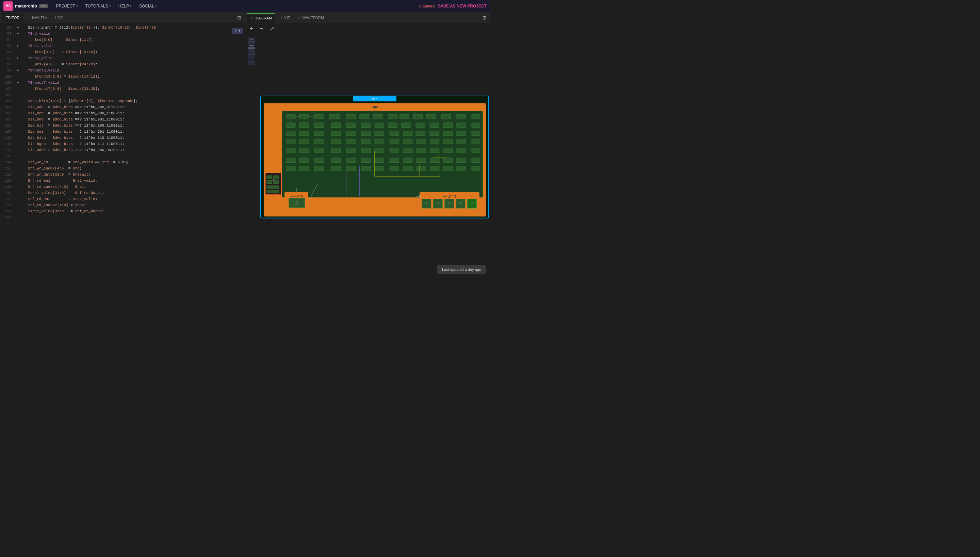 The height and width of the screenshot is (557, 980). I want to click on diagram-view: — — — — — /top lcpu, so click(367, 156).